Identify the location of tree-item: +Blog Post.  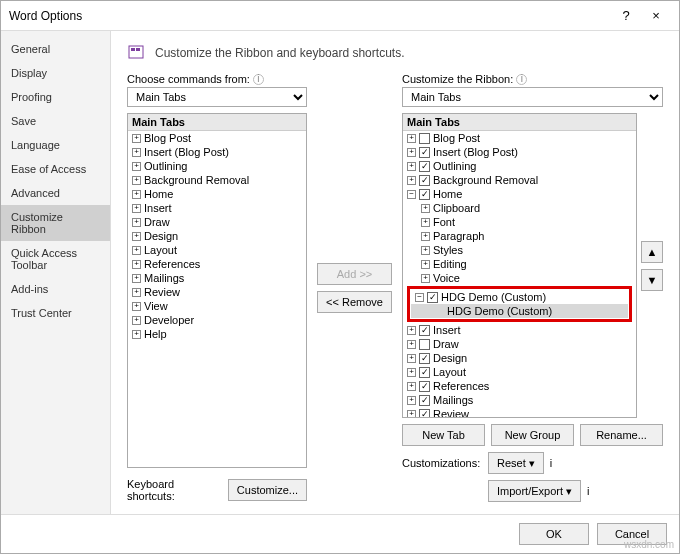
(520, 138).